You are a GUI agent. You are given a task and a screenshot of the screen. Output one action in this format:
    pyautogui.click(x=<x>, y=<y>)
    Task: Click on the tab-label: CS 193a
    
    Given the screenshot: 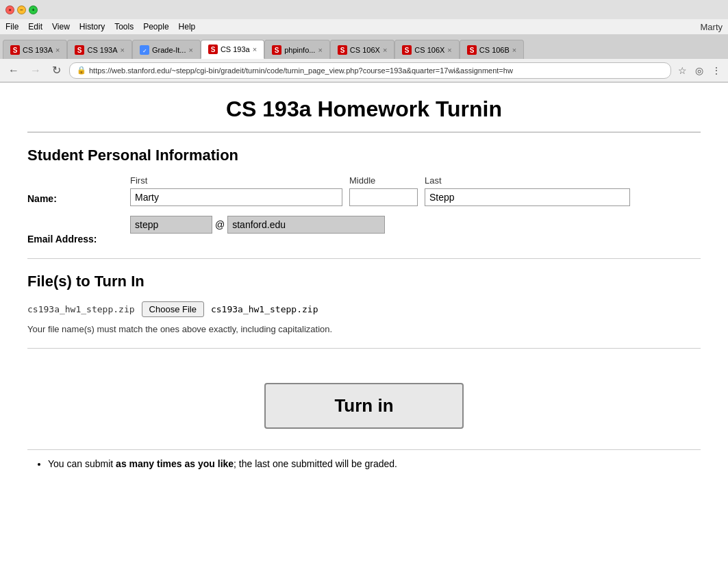 What is the action you would take?
    pyautogui.click(x=236, y=49)
    